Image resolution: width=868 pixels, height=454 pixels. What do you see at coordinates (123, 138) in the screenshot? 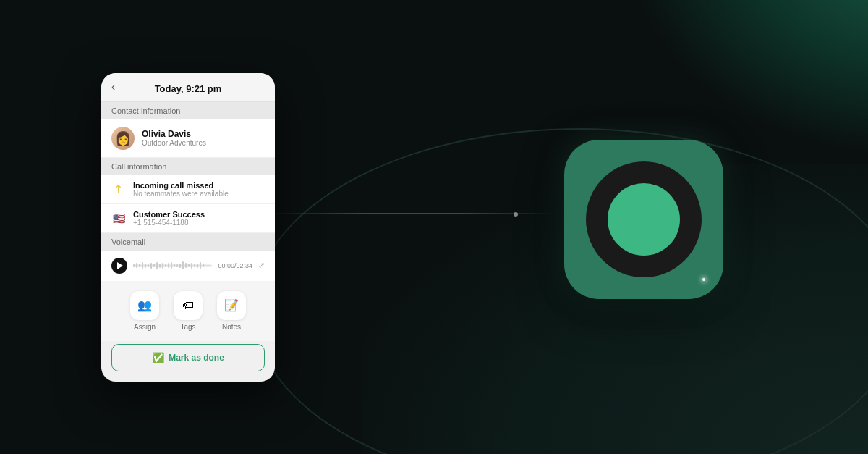
I see `avatar: 👩` at bounding box center [123, 138].